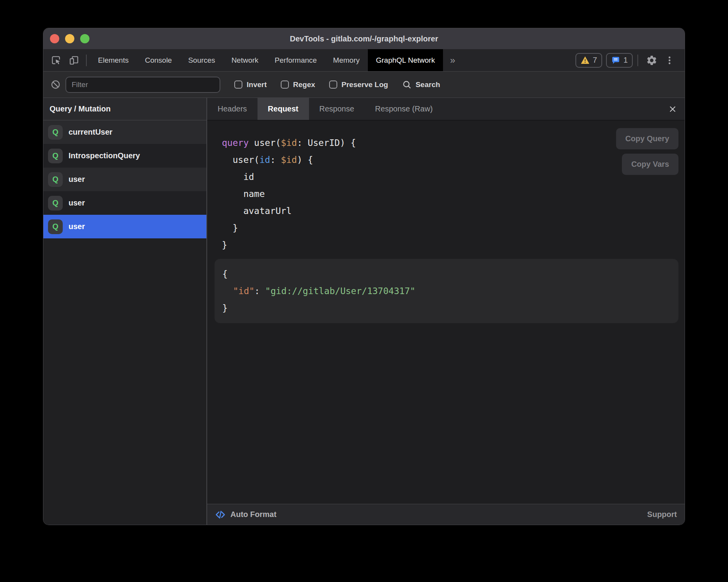 The height and width of the screenshot is (582, 728). I want to click on query-list-header: Query / Mutation, so click(125, 109).